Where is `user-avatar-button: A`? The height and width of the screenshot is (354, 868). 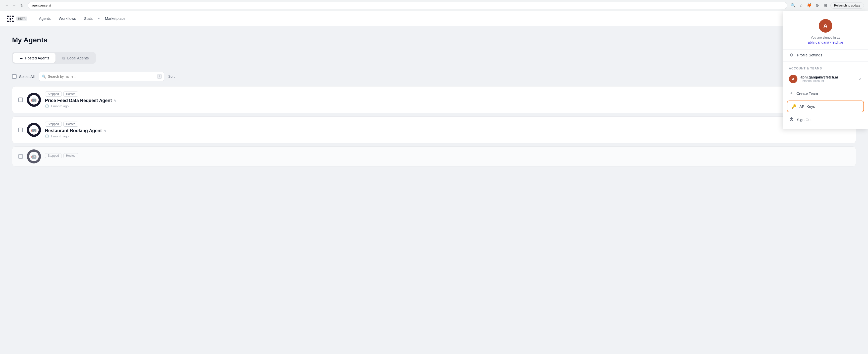
user-avatar-button: A is located at coordinates (852, 19).